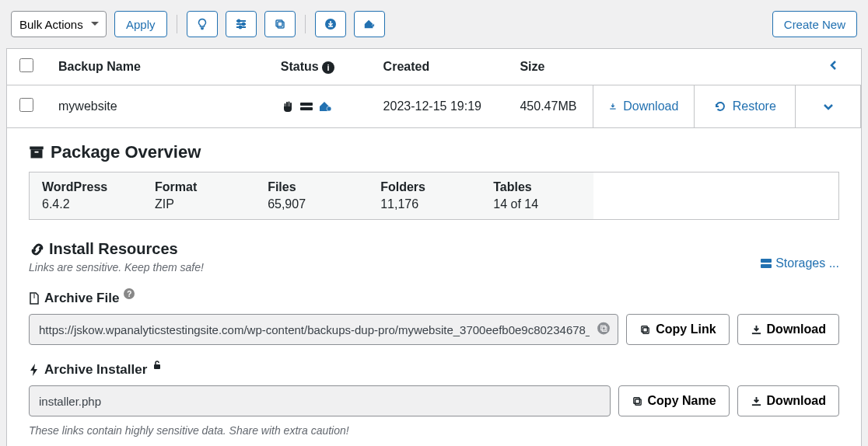 The height and width of the screenshot is (446, 868). Describe the element at coordinates (288, 106) in the screenshot. I see `hand-icon` at that location.